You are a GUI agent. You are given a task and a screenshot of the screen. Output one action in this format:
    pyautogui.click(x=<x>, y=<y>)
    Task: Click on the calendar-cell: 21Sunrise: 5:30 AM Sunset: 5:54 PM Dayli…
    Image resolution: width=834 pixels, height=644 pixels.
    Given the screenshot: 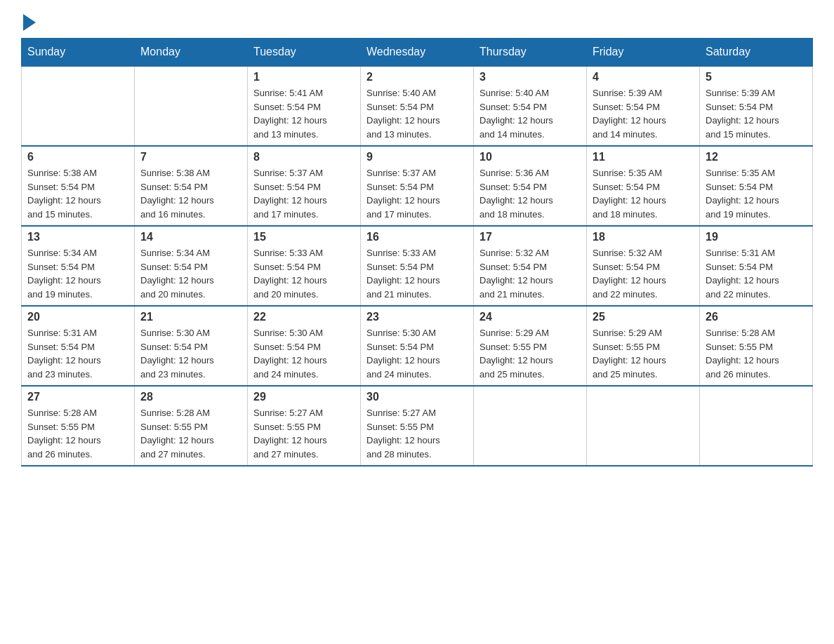 What is the action you would take?
    pyautogui.click(x=191, y=346)
    